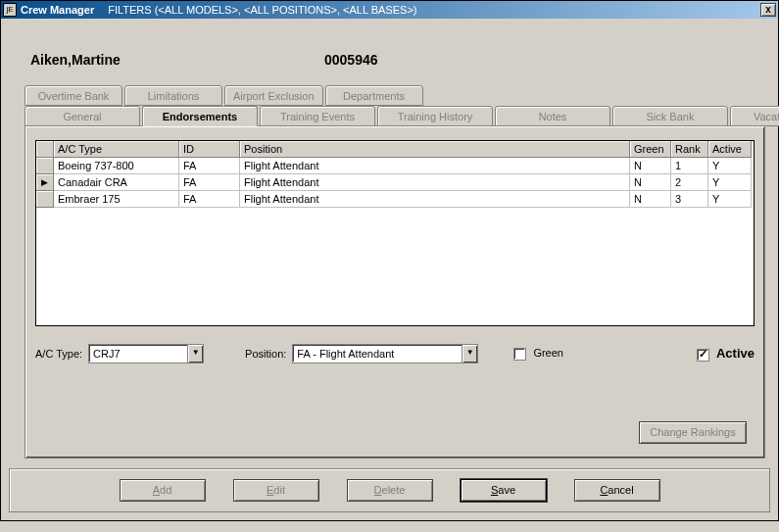 This screenshot has height=532, width=779. What do you see at coordinates (690, 182) in the screenshot?
I see `cell-rank: 2` at bounding box center [690, 182].